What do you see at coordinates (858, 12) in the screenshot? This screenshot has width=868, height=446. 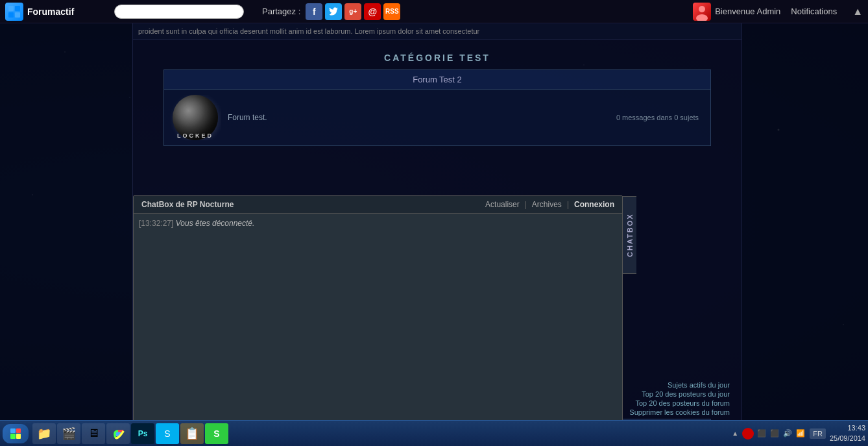 I see `upload-icon: ▲` at bounding box center [858, 12].